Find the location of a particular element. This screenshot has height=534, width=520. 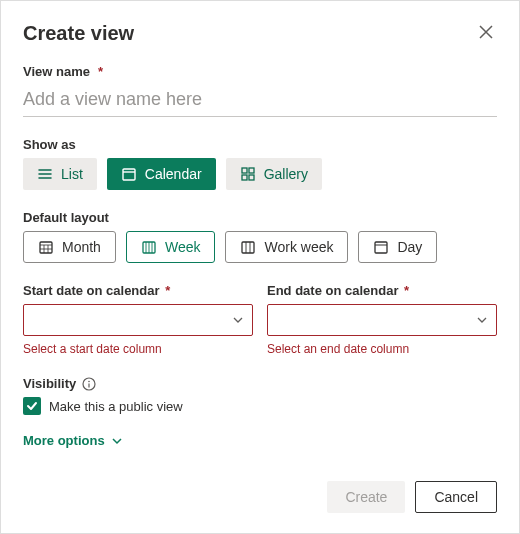

start-date-label: Start date on calendar * is located at coordinates (138, 290).